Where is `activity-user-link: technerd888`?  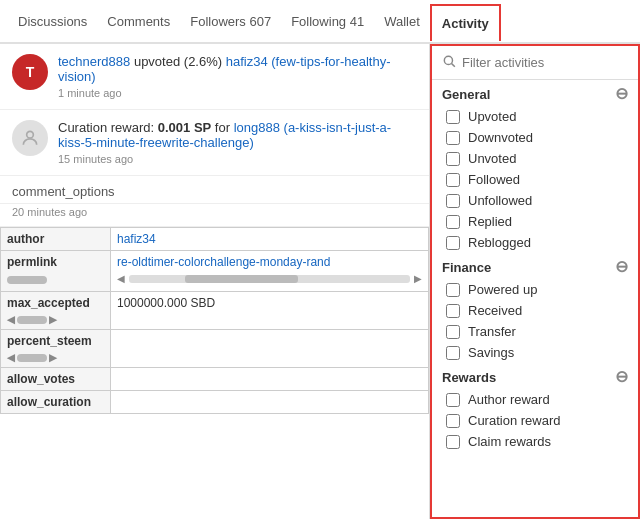
activity-user-link: technerd888 is located at coordinates (94, 62).